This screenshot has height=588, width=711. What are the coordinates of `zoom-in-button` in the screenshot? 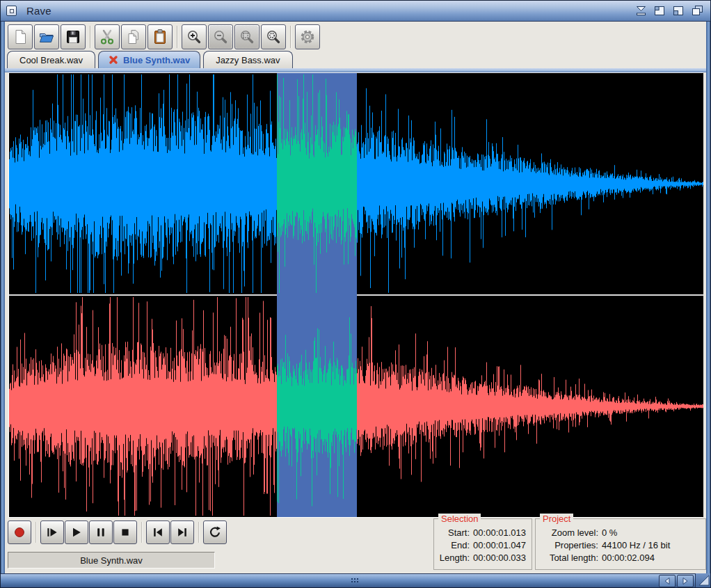 It's located at (194, 37).